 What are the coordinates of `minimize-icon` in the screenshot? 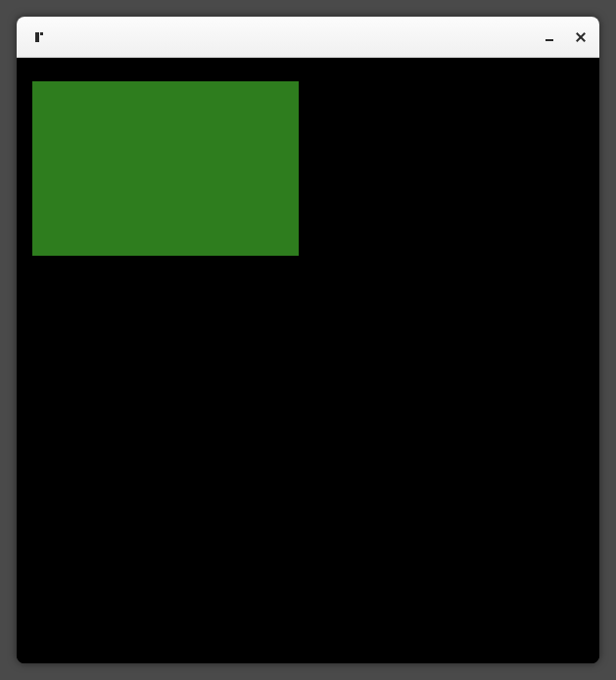 It's located at (549, 40).